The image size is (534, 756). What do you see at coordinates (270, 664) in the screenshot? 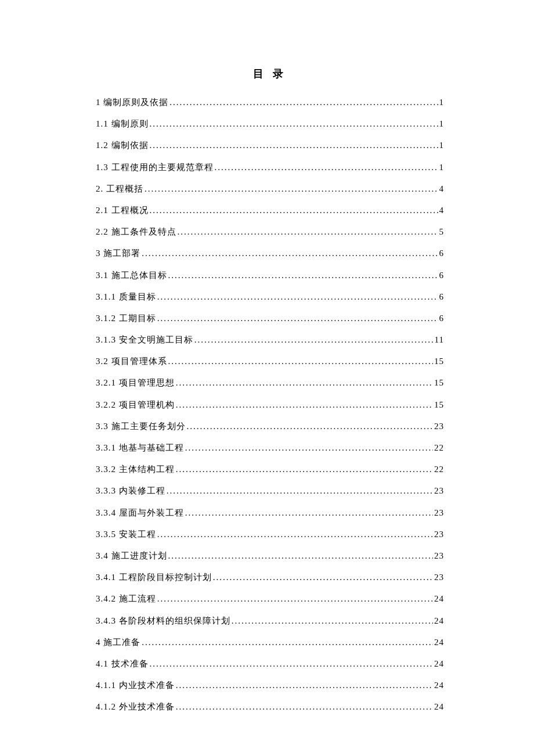
I see `toc-entry: 4.1 技术准备24` at bounding box center [270, 664].